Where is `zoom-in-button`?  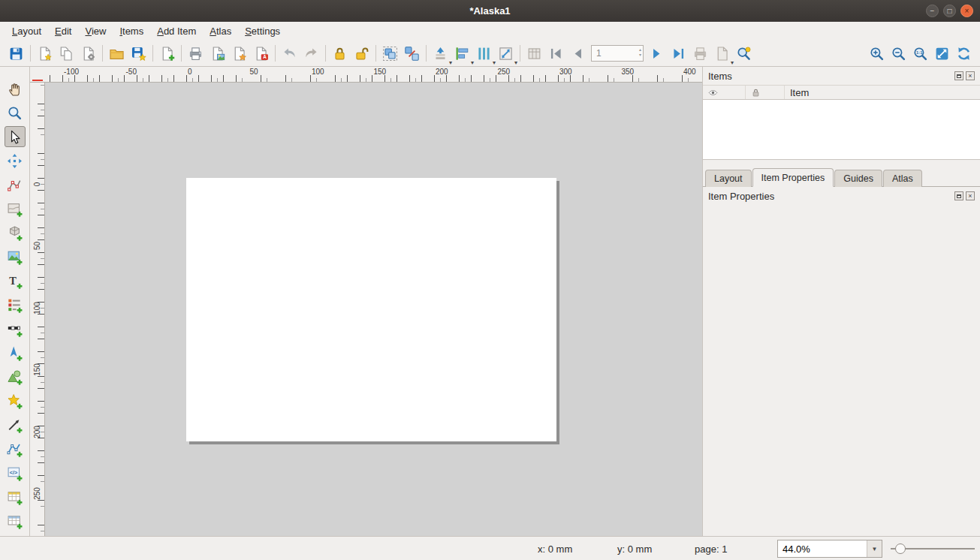
zoom-in-button is located at coordinates (877, 54).